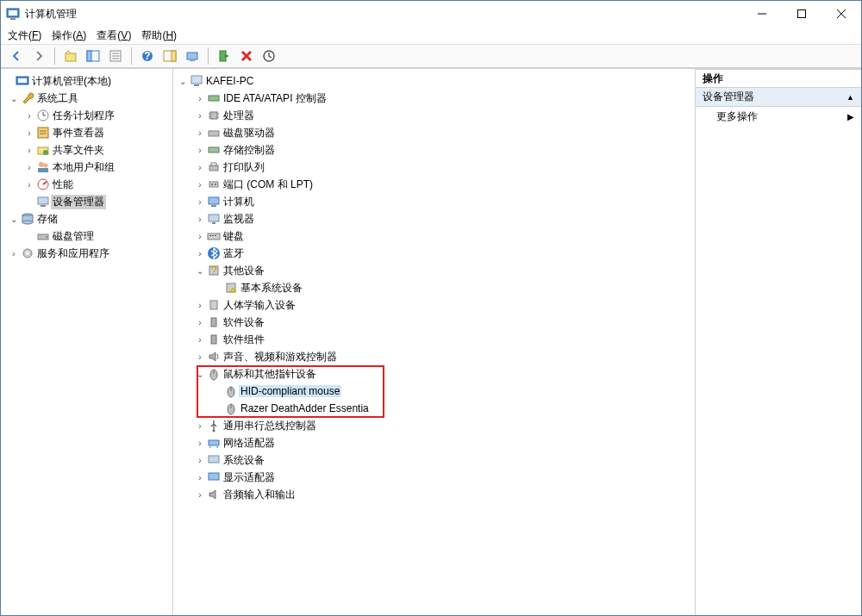 This screenshot has width=862, height=616. What do you see at coordinates (24, 36) in the screenshot?
I see `menu-file: 文件(F)` at bounding box center [24, 36].